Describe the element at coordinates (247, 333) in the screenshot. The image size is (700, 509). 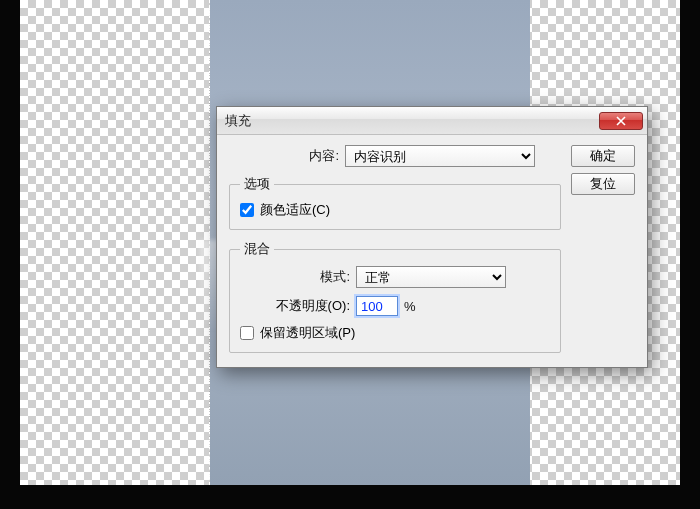
I see `preserve-input` at that location.